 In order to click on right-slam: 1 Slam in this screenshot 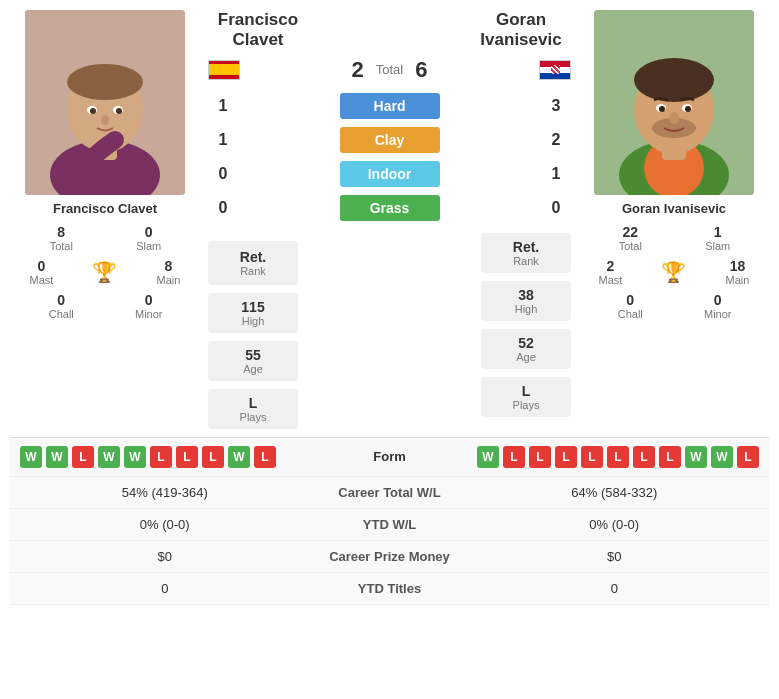, I will do `click(718, 238)`.